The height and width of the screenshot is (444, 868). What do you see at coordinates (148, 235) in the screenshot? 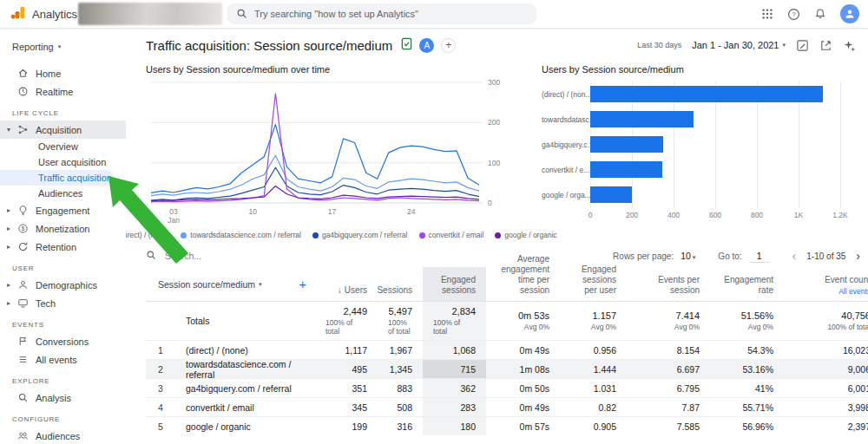
I see `legend-label: (direct) / (none)` at bounding box center [148, 235].